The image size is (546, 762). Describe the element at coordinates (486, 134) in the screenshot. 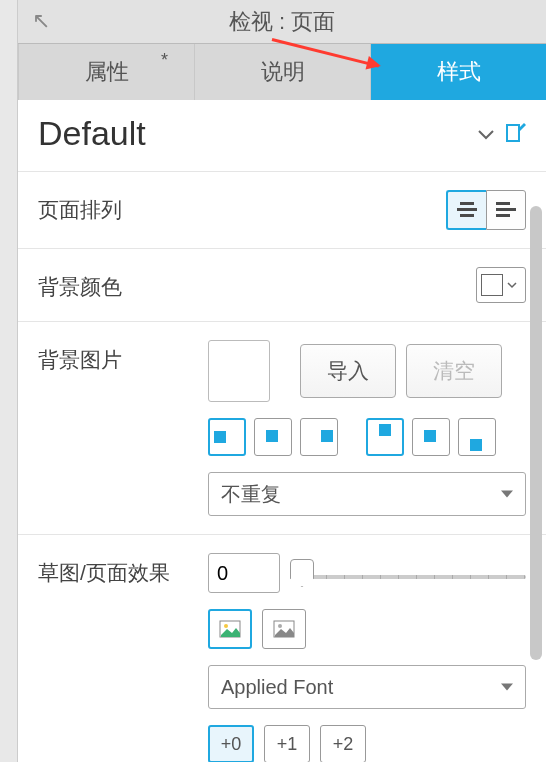

I see `chevron-down-icon` at that location.